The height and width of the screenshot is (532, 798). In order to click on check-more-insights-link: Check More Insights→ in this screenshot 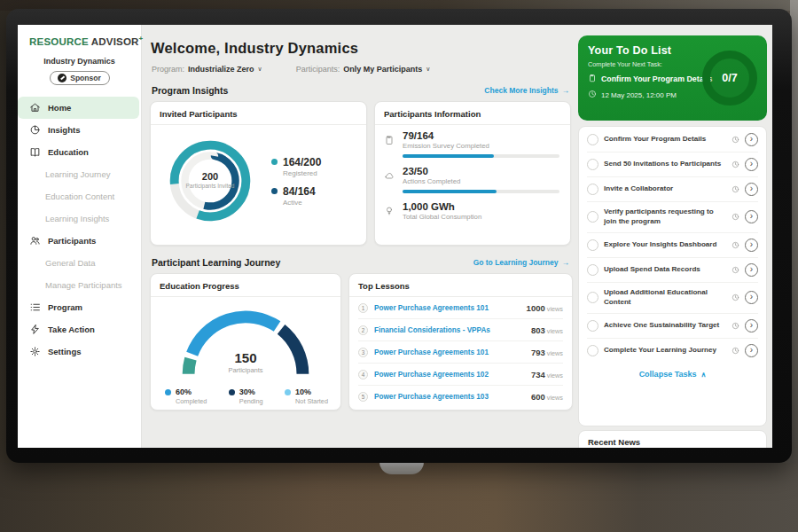, I will do `click(527, 90)`.